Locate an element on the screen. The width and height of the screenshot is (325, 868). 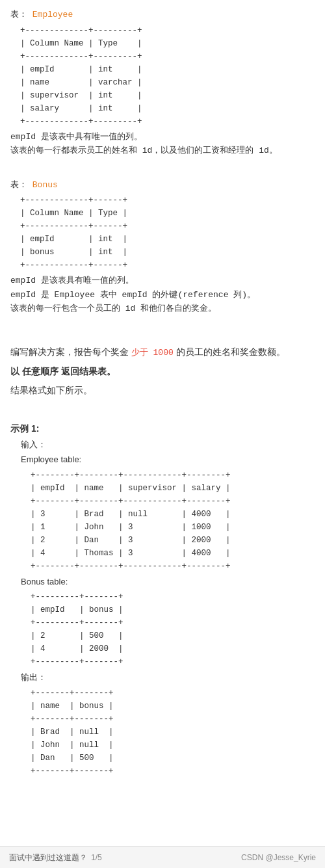
employee-table-label: Employee table: is located at coordinates (168, 460).